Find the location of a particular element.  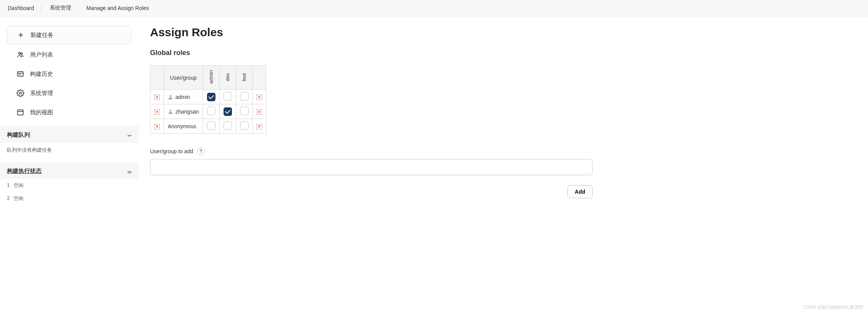

table-row: ×Anonymous× is located at coordinates (209, 126).